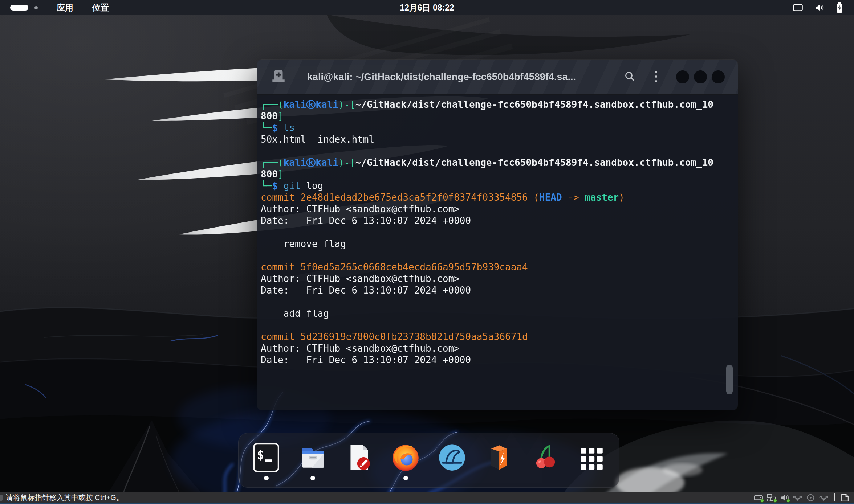 This screenshot has height=504, width=854. What do you see at coordinates (495, 139) in the screenshot?
I see `terminal-line: 50x.html index.html` at bounding box center [495, 139].